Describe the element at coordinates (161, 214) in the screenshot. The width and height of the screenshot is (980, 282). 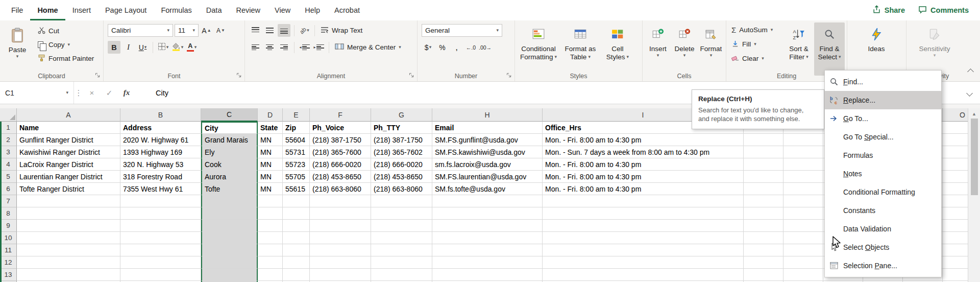
I see `cell-B8` at that location.